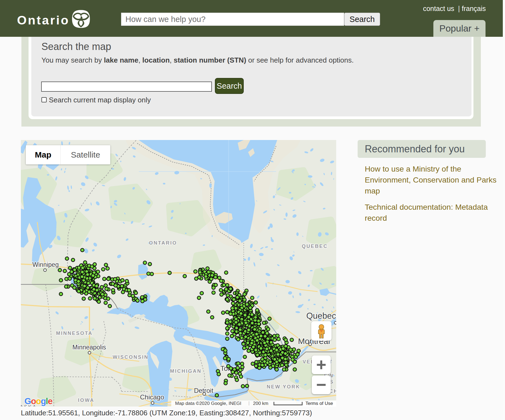 This screenshot has width=505, height=420. What do you see at coordinates (131, 357) in the screenshot?
I see `svg-text: WISCONSIN` at bounding box center [131, 357].